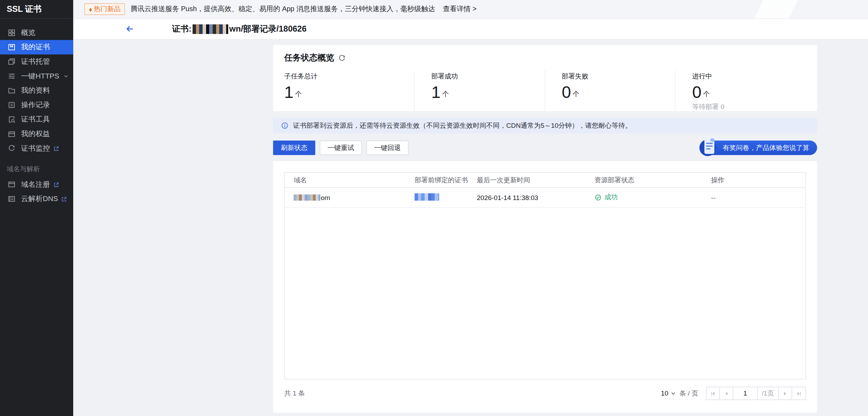 Image resolution: width=868 pixels, height=416 pixels. Describe the element at coordinates (66, 76) in the screenshot. I see `chevron-down-icon` at that location.